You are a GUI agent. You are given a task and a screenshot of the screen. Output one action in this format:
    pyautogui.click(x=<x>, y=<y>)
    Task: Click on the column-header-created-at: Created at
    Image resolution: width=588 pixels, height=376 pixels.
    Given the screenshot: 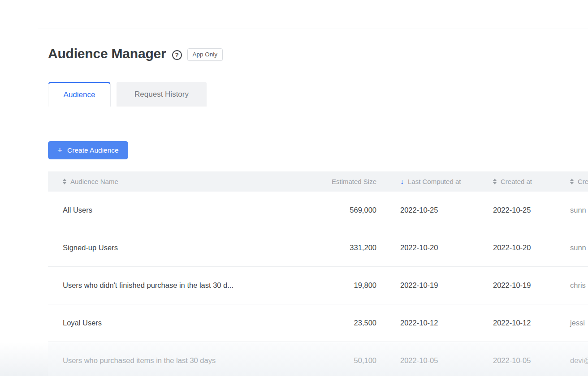 What is the action you would take?
    pyautogui.click(x=523, y=182)
    